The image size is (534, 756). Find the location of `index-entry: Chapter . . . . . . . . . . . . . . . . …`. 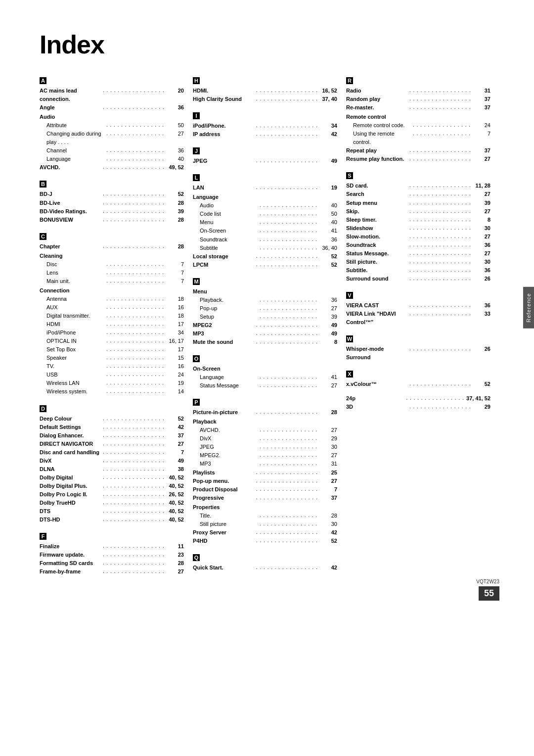

index-entry: Chapter . . . . . . . . . . . . . . . . … is located at coordinates (112, 246).